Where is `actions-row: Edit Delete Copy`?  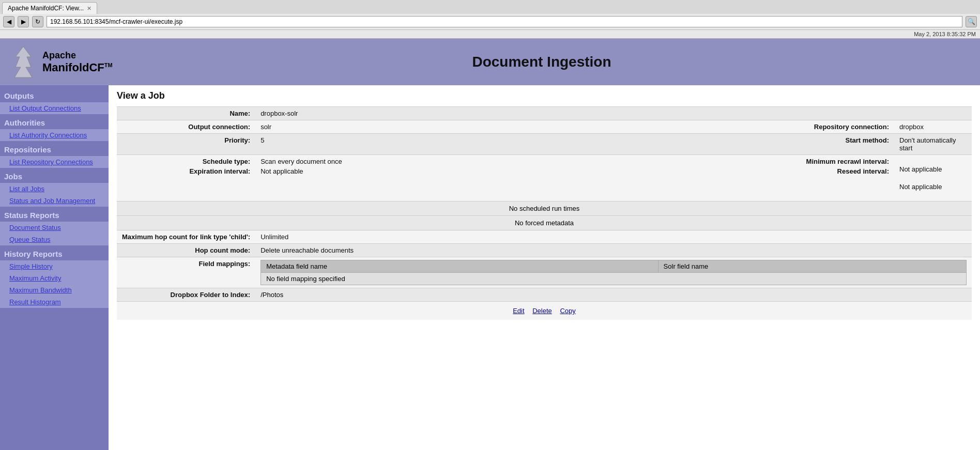 actions-row: Edit Delete Copy is located at coordinates (544, 311).